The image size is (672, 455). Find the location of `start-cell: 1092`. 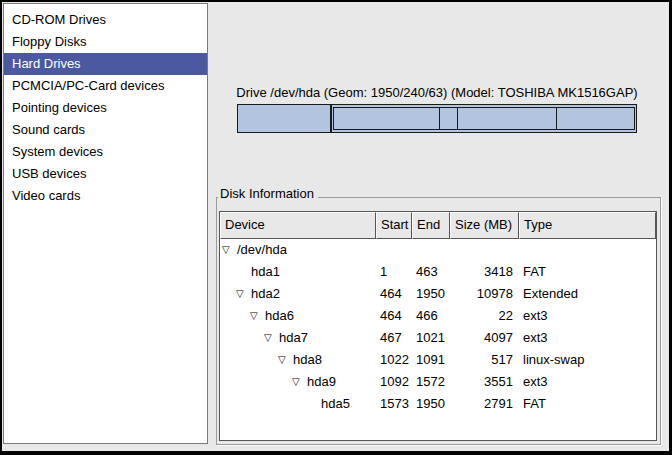

start-cell: 1092 is located at coordinates (394, 382).